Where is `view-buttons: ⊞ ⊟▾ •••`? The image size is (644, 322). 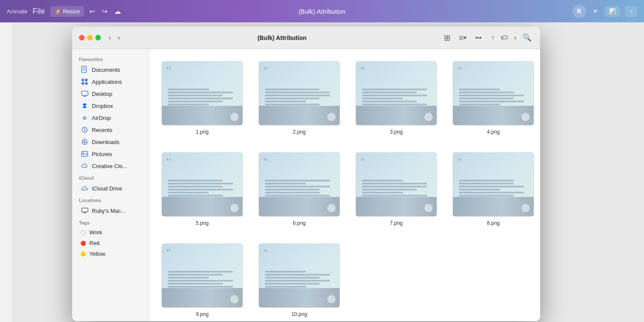
view-buttons: ⊞ ⊟▾ ••• is located at coordinates (463, 38).